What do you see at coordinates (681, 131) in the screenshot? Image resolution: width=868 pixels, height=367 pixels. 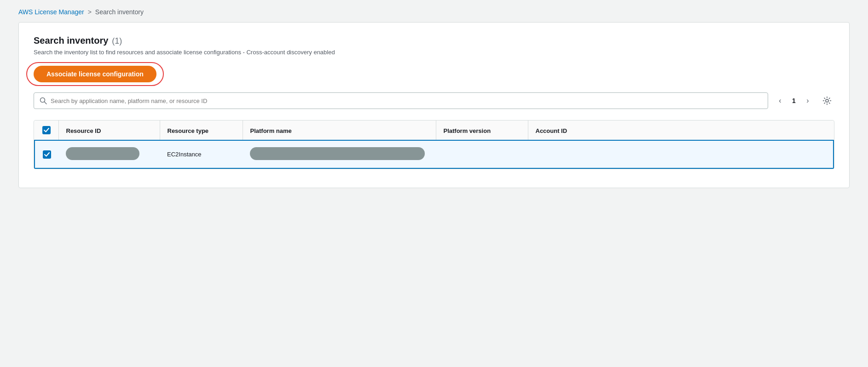 I see `th-account-id: Account ID` at bounding box center [681, 131].